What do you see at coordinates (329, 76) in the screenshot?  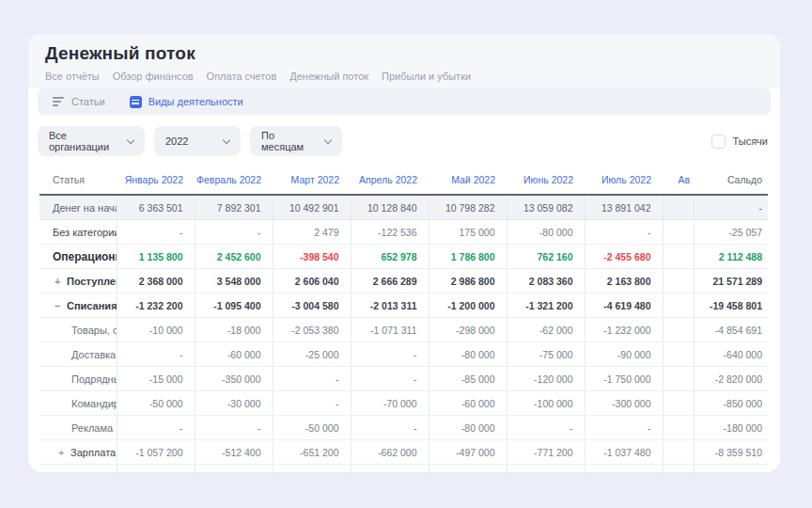 I see `report-tab: Денежный поток` at bounding box center [329, 76].